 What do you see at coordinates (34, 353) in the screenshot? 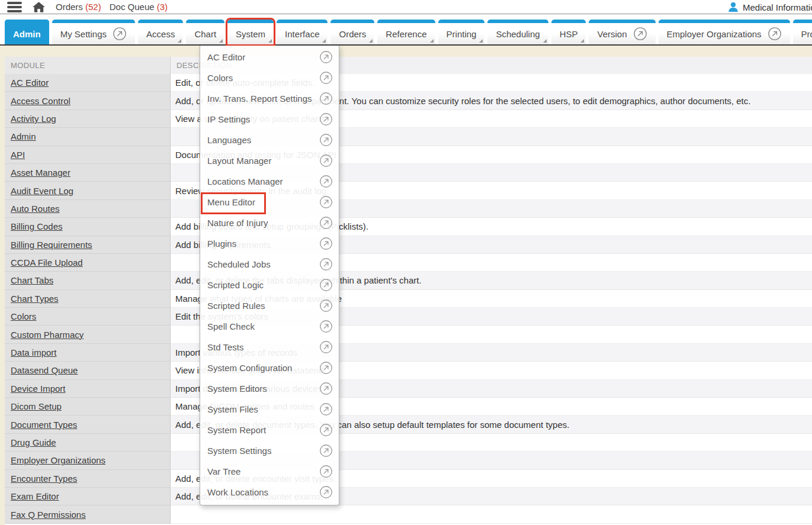
I see `module-link: Data import` at bounding box center [34, 353].